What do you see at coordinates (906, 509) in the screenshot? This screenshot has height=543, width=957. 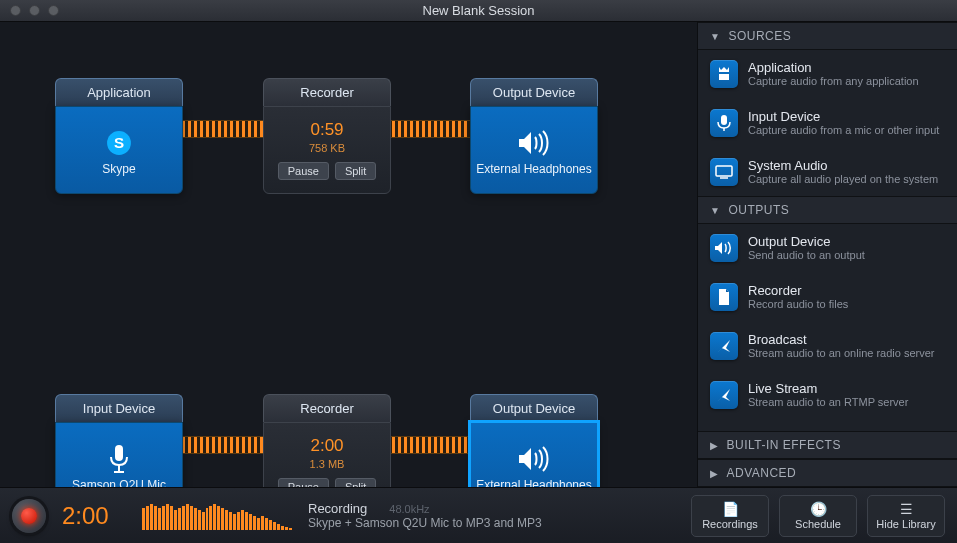 I see `list-icon: ☰` at bounding box center [906, 509].